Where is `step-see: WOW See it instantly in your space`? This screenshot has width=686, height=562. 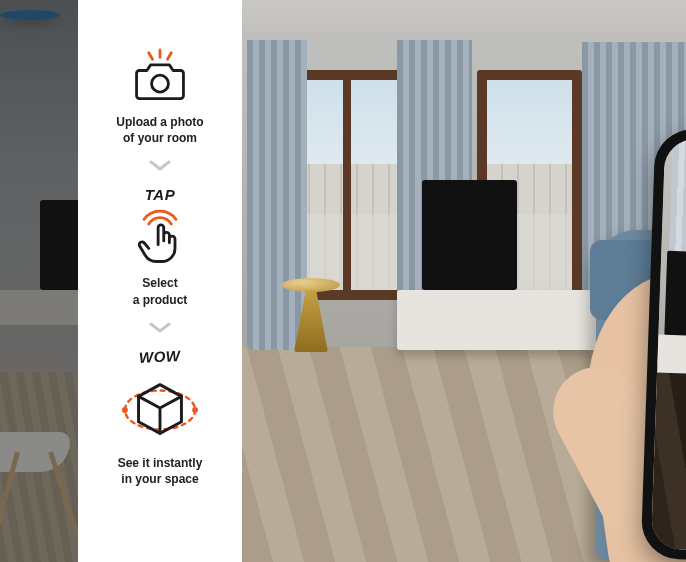
step-see: WOW See it instantly in your space is located at coordinates (160, 418).